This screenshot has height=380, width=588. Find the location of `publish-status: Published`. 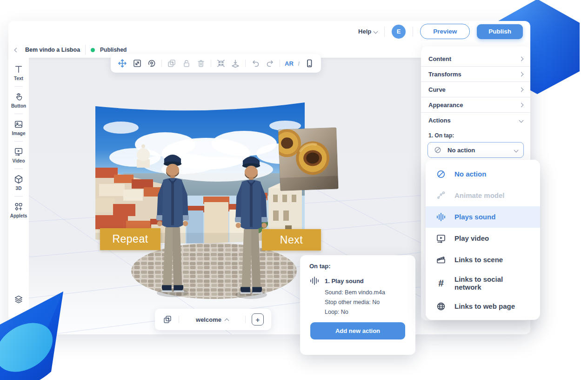

publish-status: Published is located at coordinates (114, 50).